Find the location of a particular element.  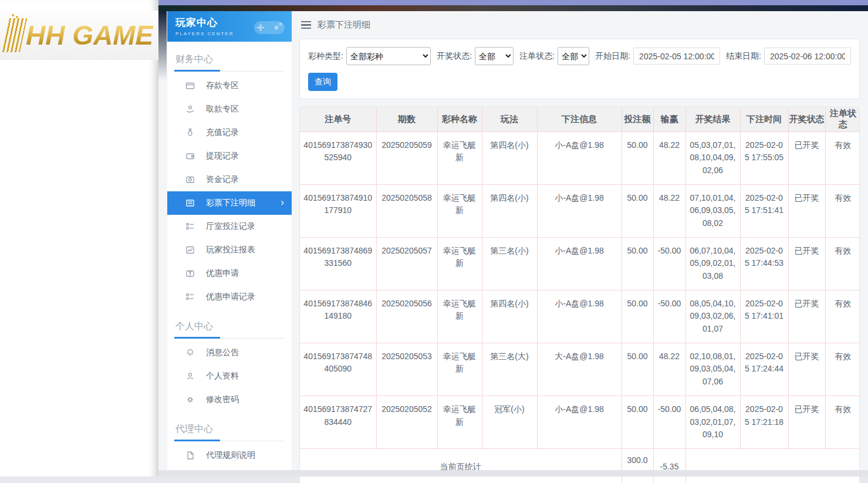

sidebar-item: 修改密码 is located at coordinates (229, 400).